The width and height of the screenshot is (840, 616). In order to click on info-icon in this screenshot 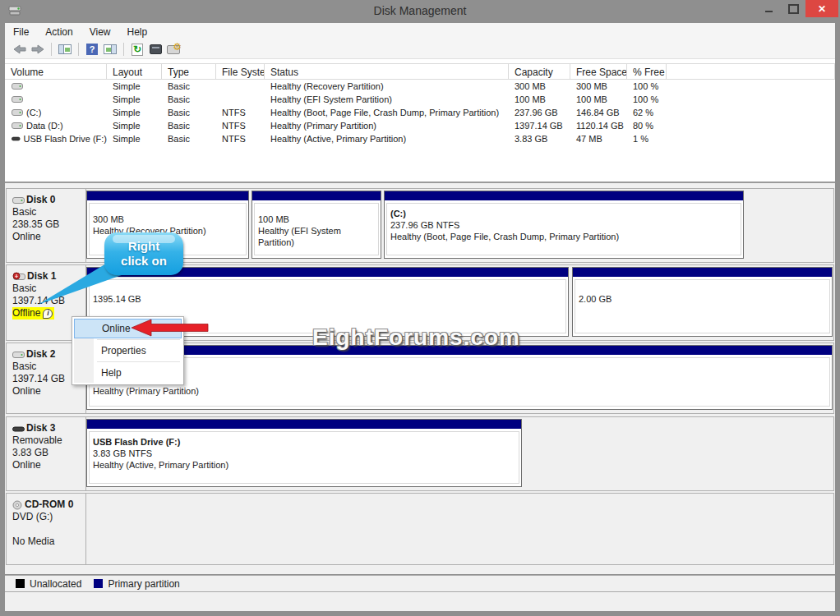, I will do `click(48, 314)`.